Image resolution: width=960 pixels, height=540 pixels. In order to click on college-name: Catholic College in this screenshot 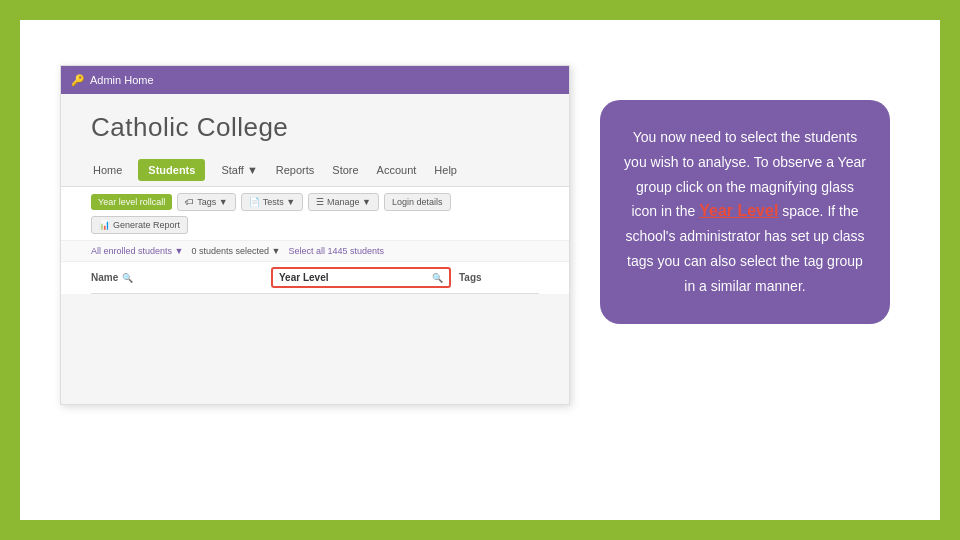, I will do `click(190, 127)`.